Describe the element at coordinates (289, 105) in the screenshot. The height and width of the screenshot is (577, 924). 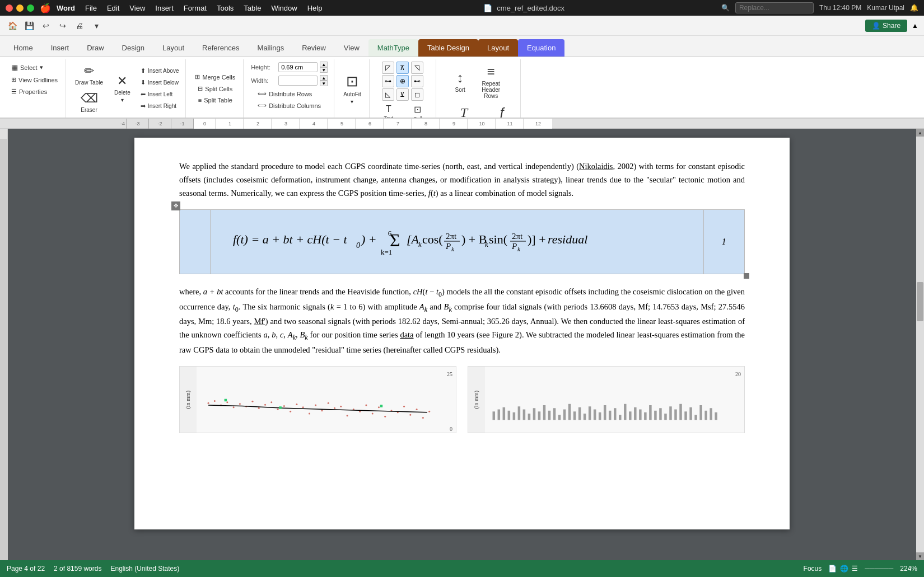
I see `distribute-columns-button: ⟺ Distribute Columns` at that location.